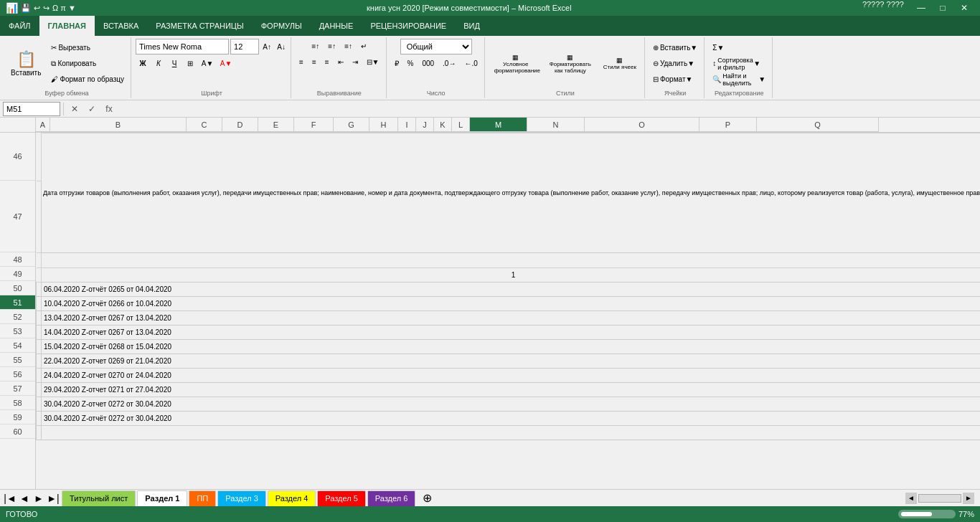 This screenshot has height=522, width=980. What do you see at coordinates (182, 47) in the screenshot?
I see `font-name-input` at bounding box center [182, 47].